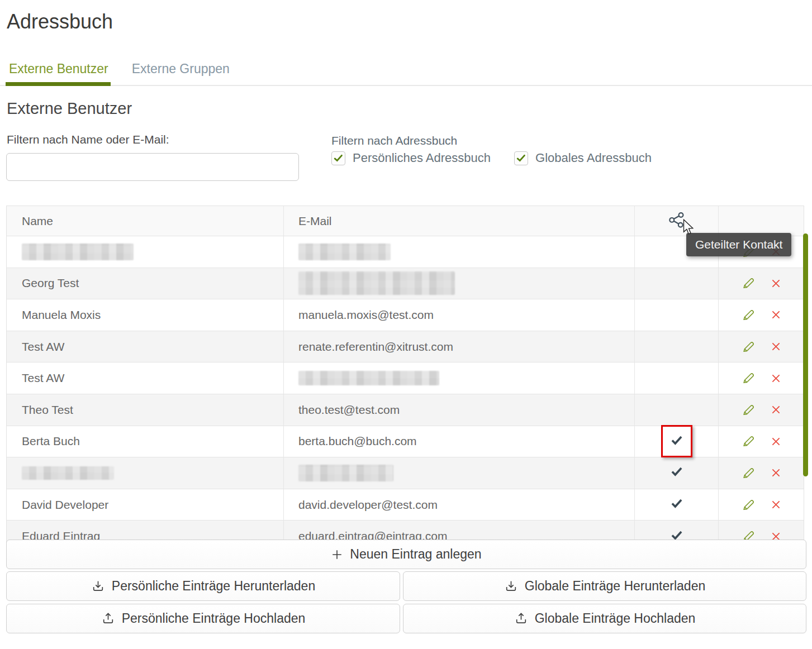  I want to click on column-header-email: E-Mail, so click(459, 221).